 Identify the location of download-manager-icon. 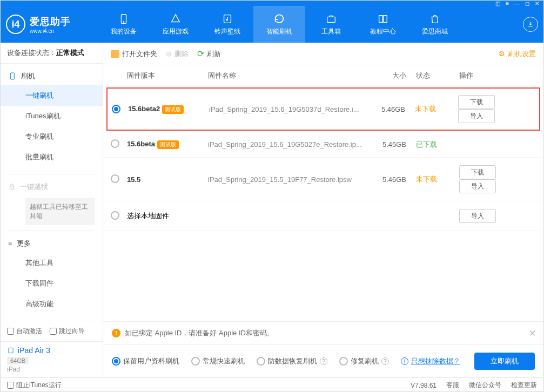
(530, 24).